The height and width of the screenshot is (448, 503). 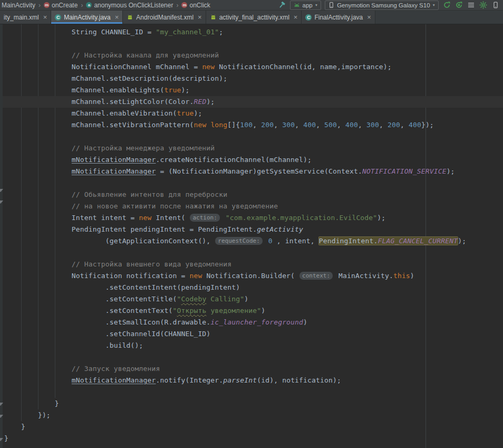 I want to click on code-line: NotificationChannel mChannel = new Notif…, so click(x=252, y=67).